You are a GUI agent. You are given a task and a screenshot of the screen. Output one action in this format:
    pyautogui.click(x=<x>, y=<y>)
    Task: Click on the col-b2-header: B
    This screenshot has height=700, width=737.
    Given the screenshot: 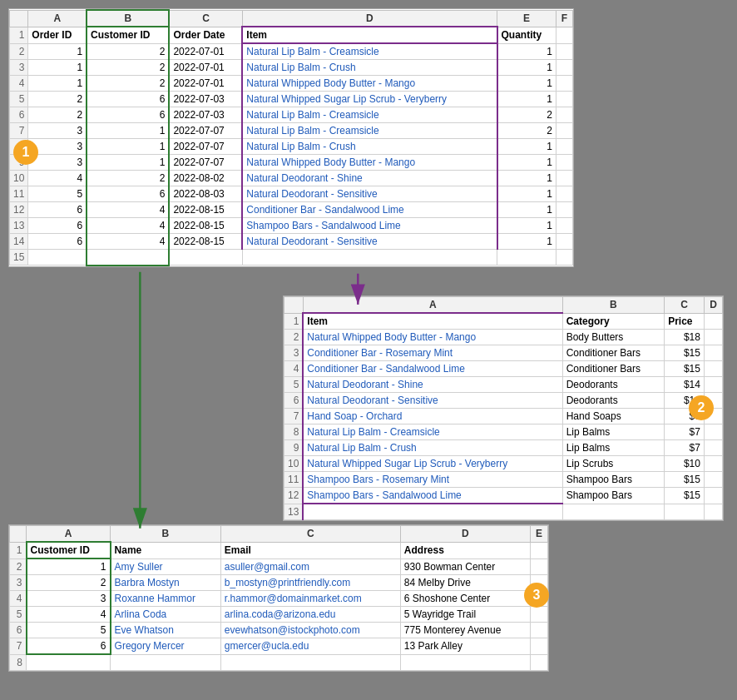 What is the action you would take?
    pyautogui.click(x=614, y=305)
    